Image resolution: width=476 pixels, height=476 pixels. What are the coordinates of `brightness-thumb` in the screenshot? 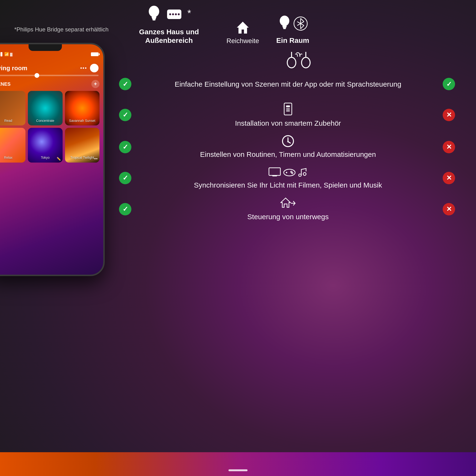 It's located at (37, 75).